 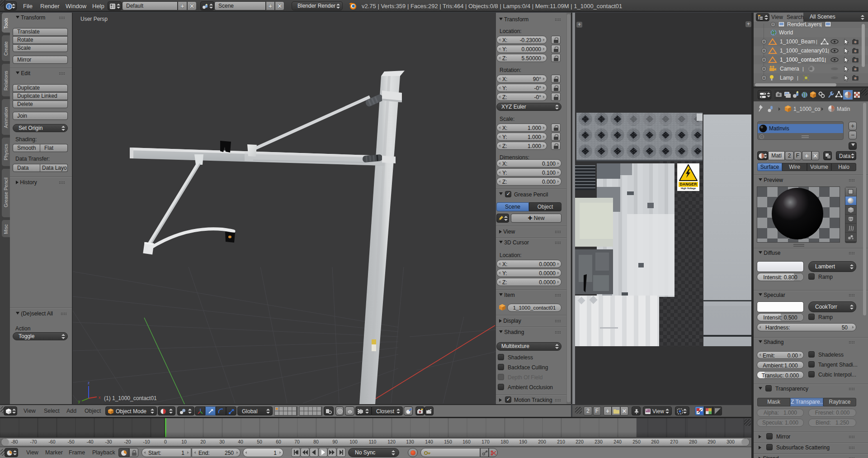 What do you see at coordinates (844, 109) in the screenshot?
I see `svg-text: Matin` at bounding box center [844, 109].